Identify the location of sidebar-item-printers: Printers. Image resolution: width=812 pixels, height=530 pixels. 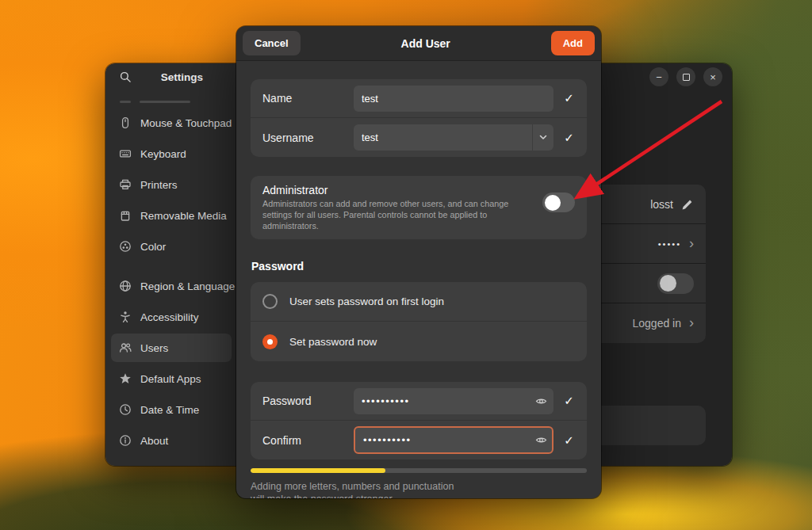
(171, 185).